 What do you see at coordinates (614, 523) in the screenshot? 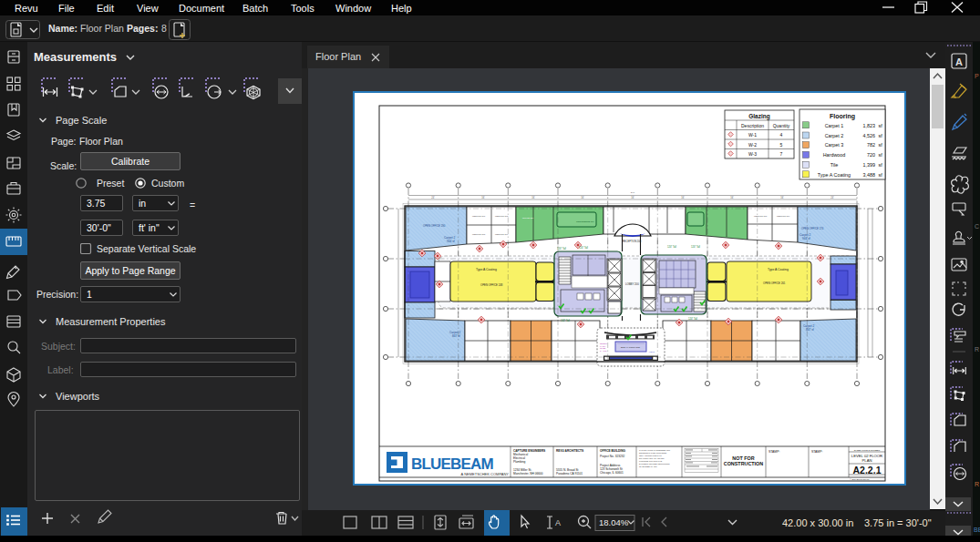
I see `svg-text: 18.04%` at bounding box center [614, 523].